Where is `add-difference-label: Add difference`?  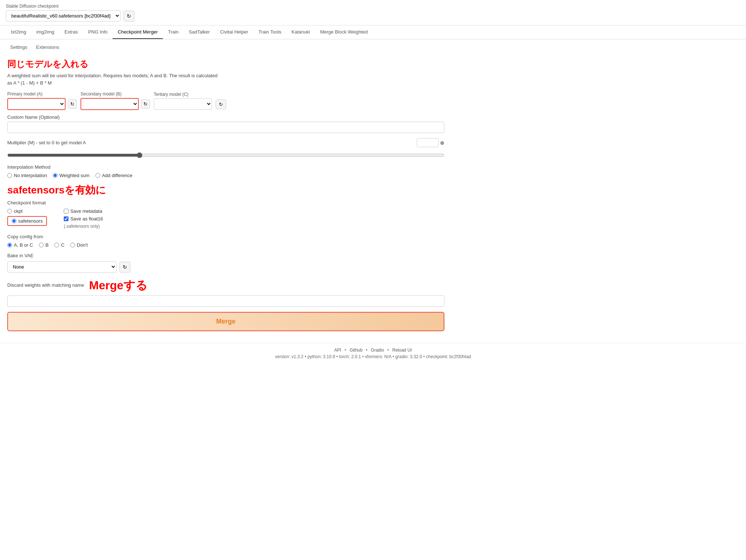
add-difference-label: Add difference is located at coordinates (117, 176).